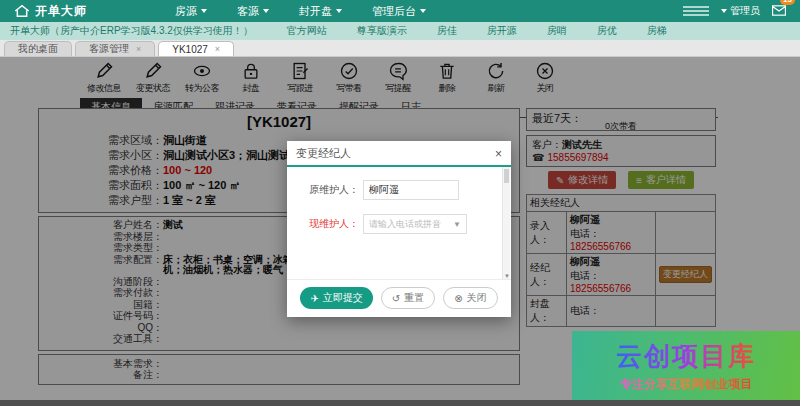 This screenshot has width=800, height=406. Describe the element at coordinates (320, 12) in the screenshot. I see `menu-sealed: 封开盘` at that location.